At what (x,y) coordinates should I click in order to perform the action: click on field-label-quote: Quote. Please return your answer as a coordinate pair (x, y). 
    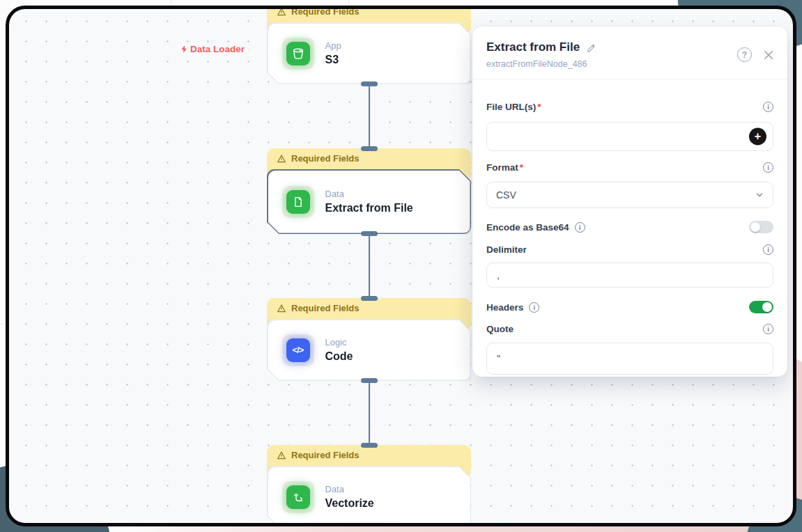
    Looking at the image, I should click on (500, 329).